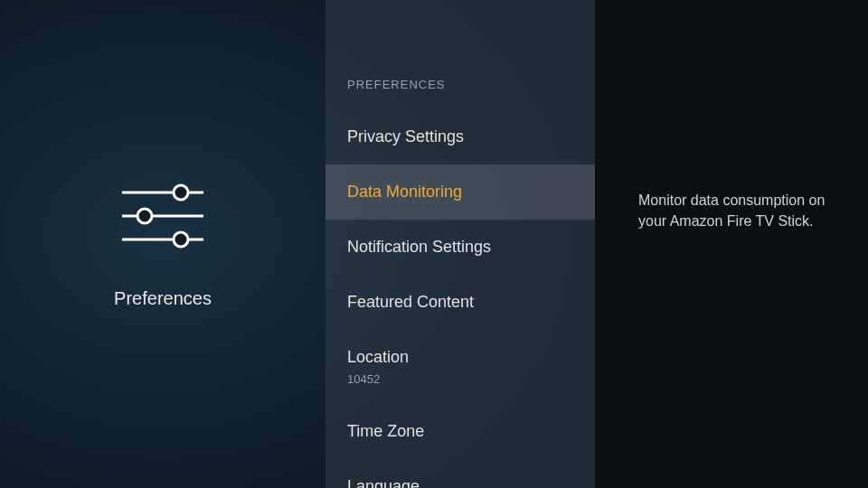 This screenshot has height=488, width=868. What do you see at coordinates (460, 474) in the screenshot?
I see `menu-item-language: Language` at bounding box center [460, 474].